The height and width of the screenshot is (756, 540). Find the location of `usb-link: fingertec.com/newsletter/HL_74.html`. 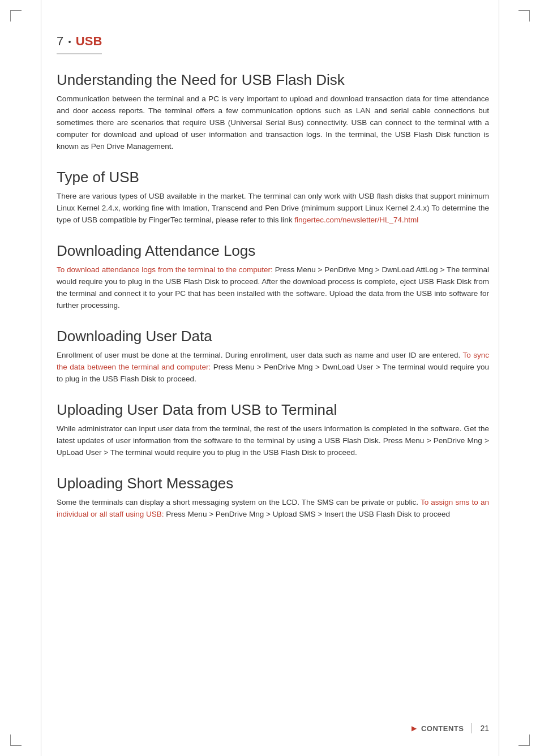

usb-link: fingertec.com/newsletter/HL_74.html is located at coordinates (357, 220).